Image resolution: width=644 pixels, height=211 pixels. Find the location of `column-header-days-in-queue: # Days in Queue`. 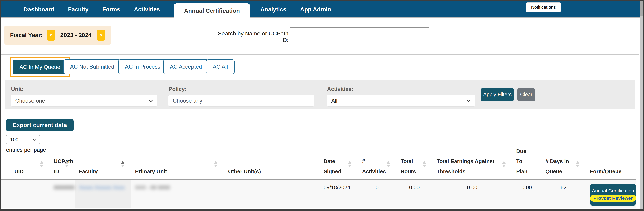

column-header-days-in-queue: # Days in Queue is located at coordinates (564, 166).